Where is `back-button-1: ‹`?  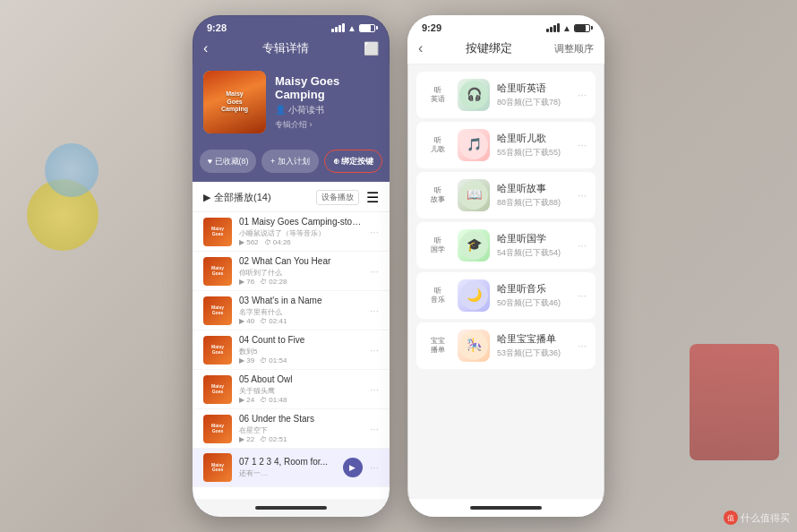
back-button-1: ‹ is located at coordinates (206, 48).